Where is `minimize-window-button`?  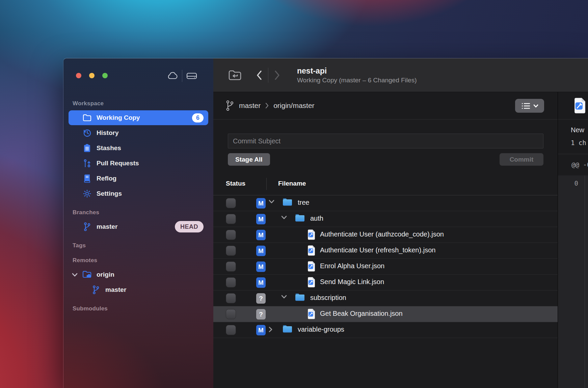
minimize-window-button is located at coordinates (92, 76).